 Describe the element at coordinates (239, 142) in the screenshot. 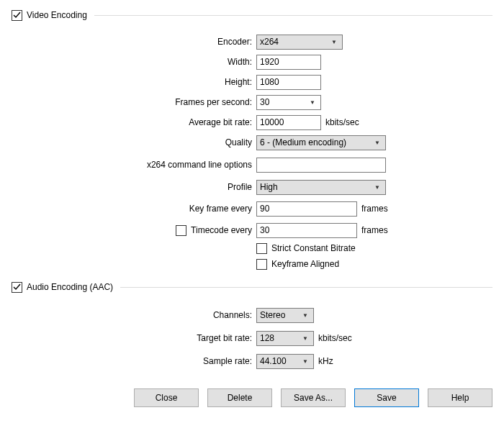

I see `quality-label: Quality` at that location.